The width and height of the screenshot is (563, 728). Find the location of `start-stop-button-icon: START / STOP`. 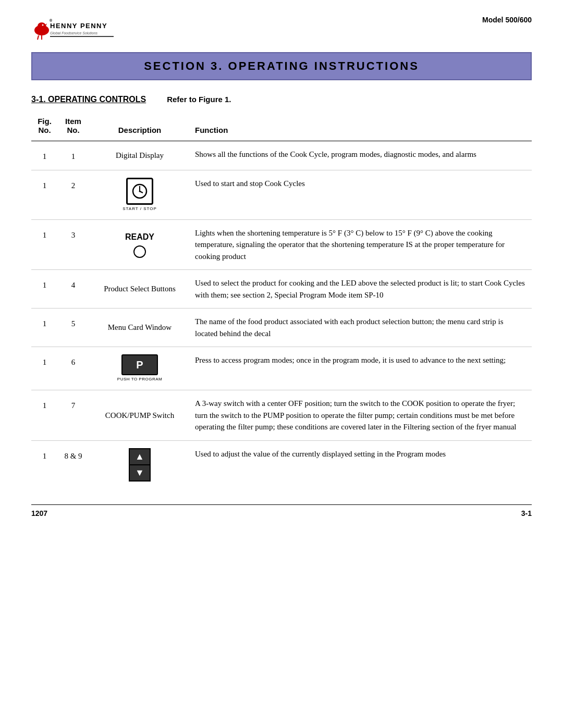

start-stop-button-icon: START / STOP is located at coordinates (140, 195).